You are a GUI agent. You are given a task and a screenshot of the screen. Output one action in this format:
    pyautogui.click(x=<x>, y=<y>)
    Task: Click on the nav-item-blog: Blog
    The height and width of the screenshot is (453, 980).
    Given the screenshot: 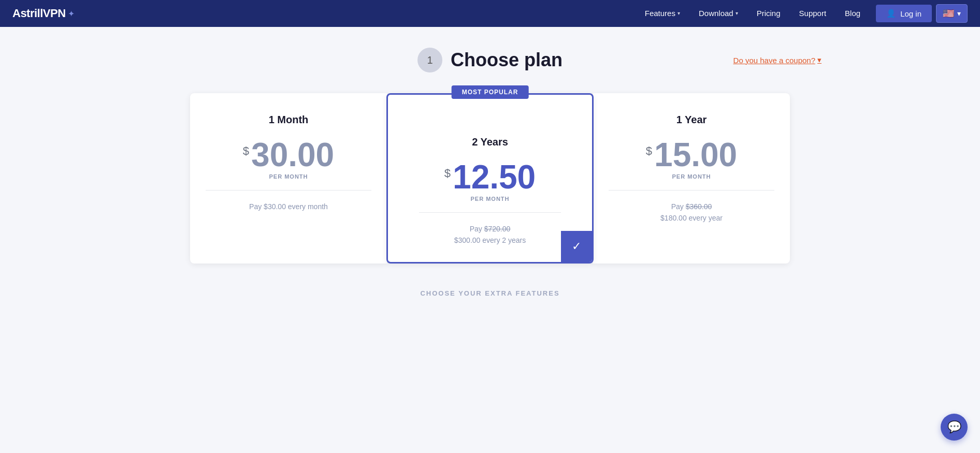 What is the action you would take?
    pyautogui.click(x=853, y=13)
    